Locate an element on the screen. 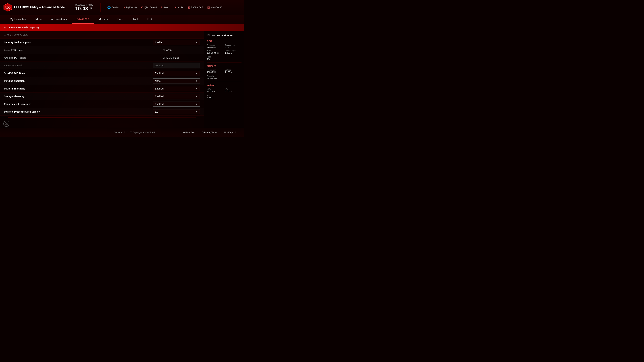 Image resolution: width=644 pixels, height=362 pixels. setting-value-active-pcr-banks: SHA256 is located at coordinates (181, 50).